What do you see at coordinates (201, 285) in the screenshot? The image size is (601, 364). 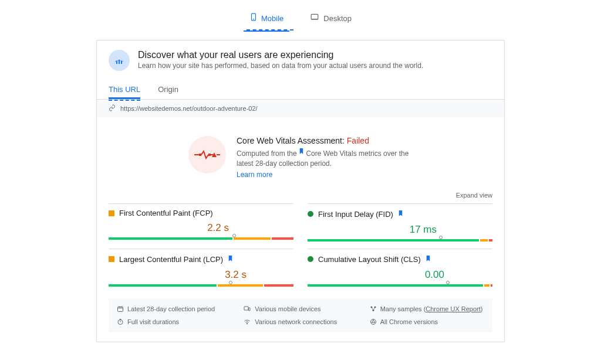 I see `metric-lcp-bar` at bounding box center [201, 285].